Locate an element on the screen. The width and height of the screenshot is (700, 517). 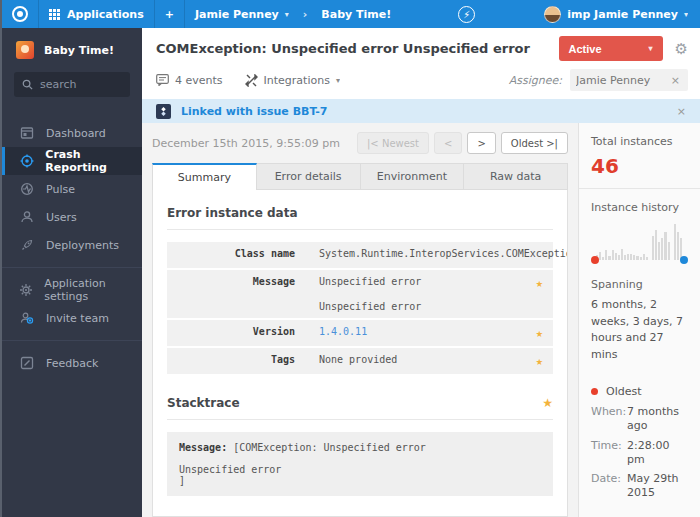
detail-tabs: Summary Error details Environment Raw da… is located at coordinates (360, 176).